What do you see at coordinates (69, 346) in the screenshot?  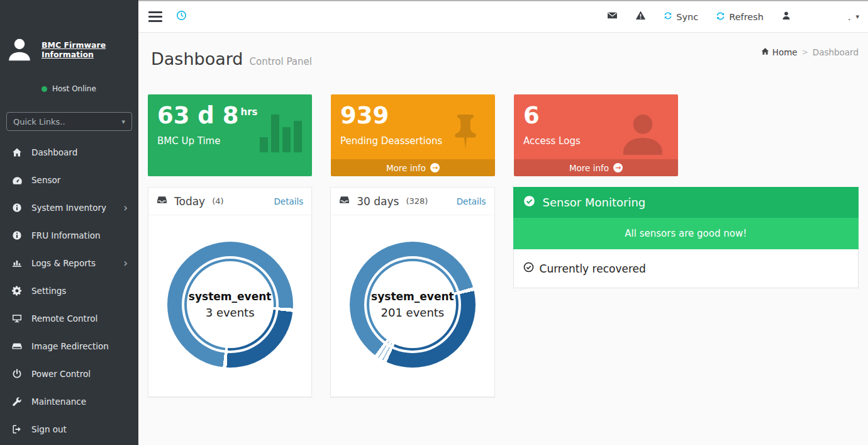 I see `sidebar-item-image-redirection: Image Redirection` at bounding box center [69, 346].